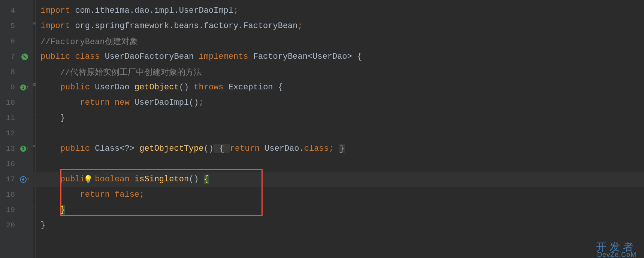 This screenshot has height=258, width=644. I want to click on intention-bulb-icon: 💡, so click(88, 179).